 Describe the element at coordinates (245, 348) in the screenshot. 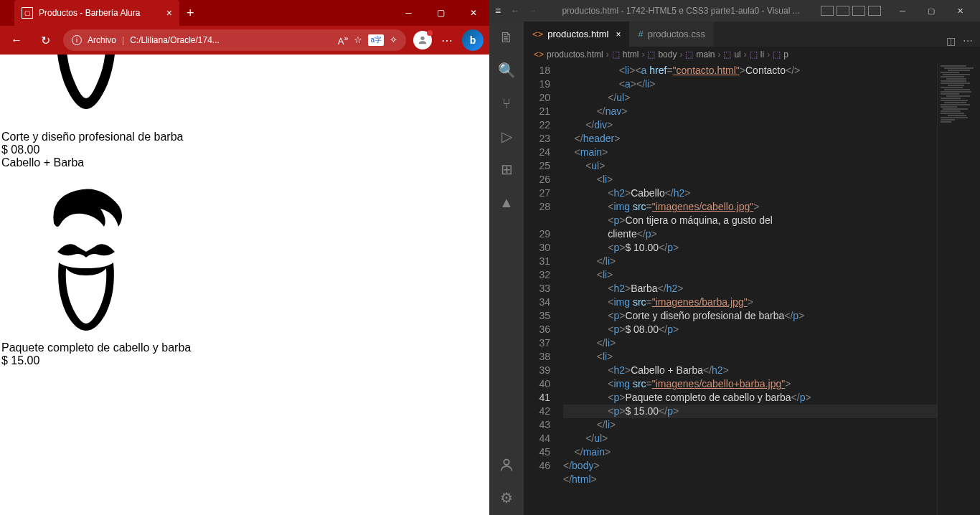

I see `product-desc: Paquete completo de cabello y barba` at that location.